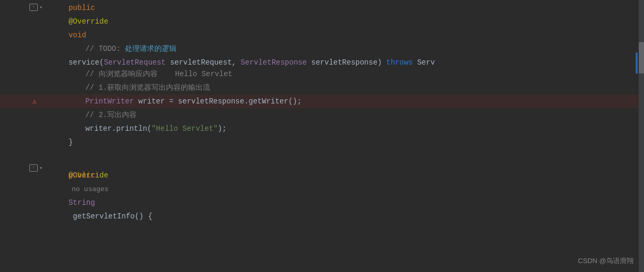 The height and width of the screenshot is (272, 644). I want to click on error-icon: ⚠, so click(35, 101).